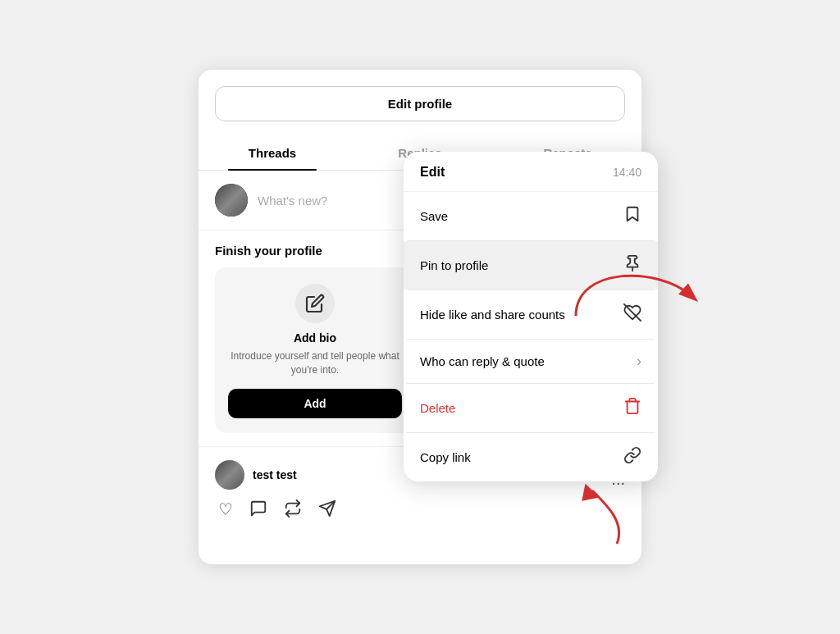 The width and height of the screenshot is (840, 634). What do you see at coordinates (315, 350) in the screenshot?
I see `add-bio-card: Add bio Introduce yourself and tell peop…` at bounding box center [315, 350].